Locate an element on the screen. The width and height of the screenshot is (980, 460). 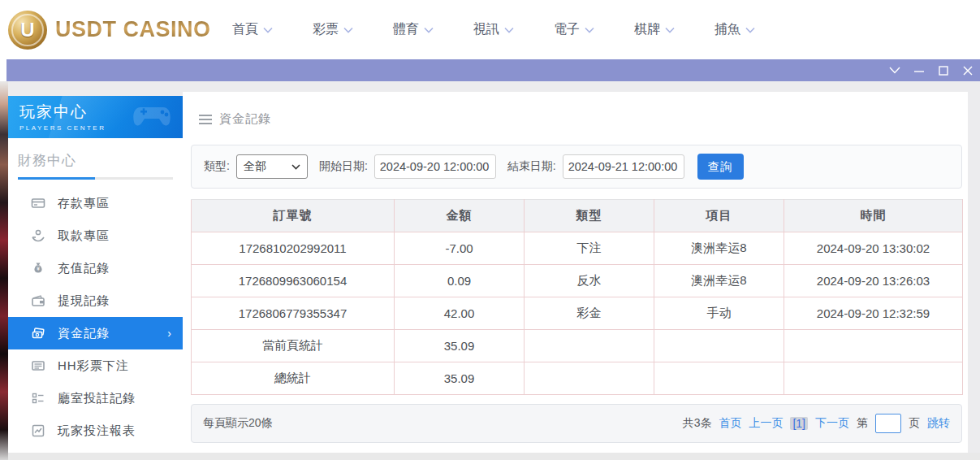
start-date-input is located at coordinates (435, 167).